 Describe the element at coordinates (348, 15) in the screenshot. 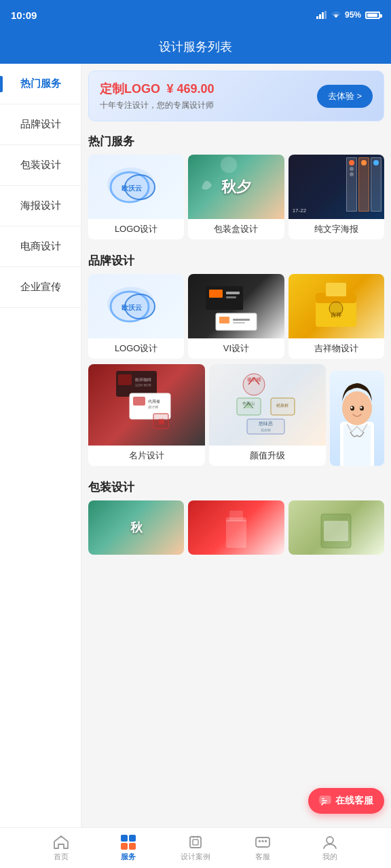

I see `status-right: 95%` at that location.